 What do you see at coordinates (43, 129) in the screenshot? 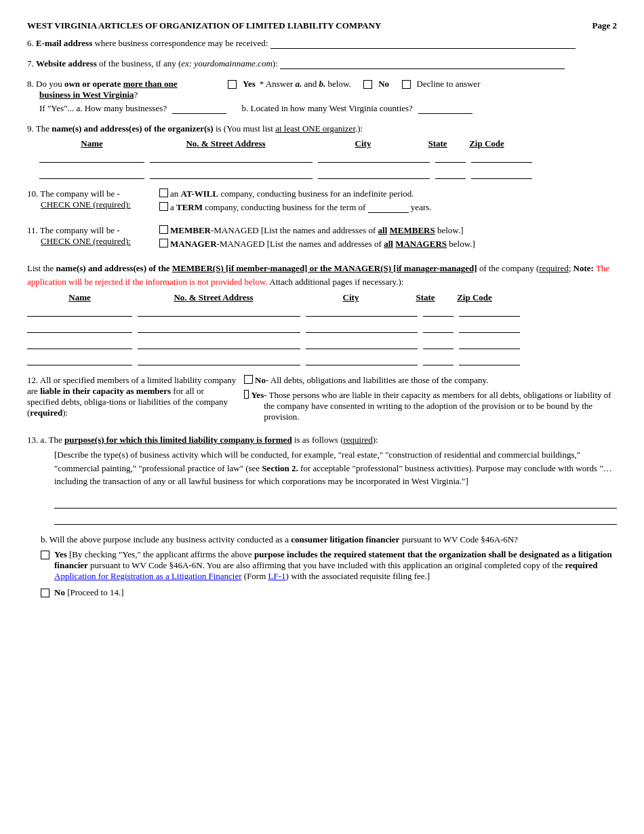
I see `q9-text: The` at bounding box center [43, 129].